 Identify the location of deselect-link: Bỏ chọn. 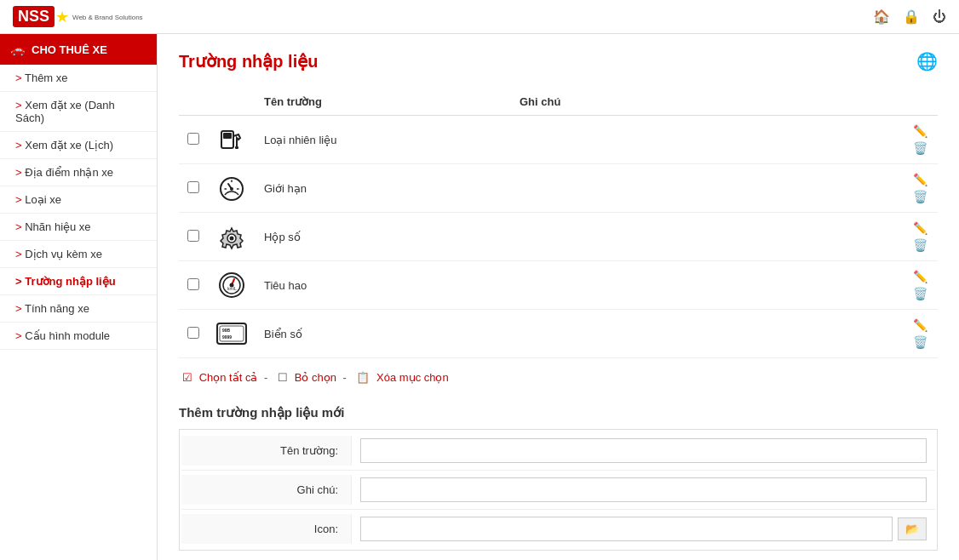
(315, 378).